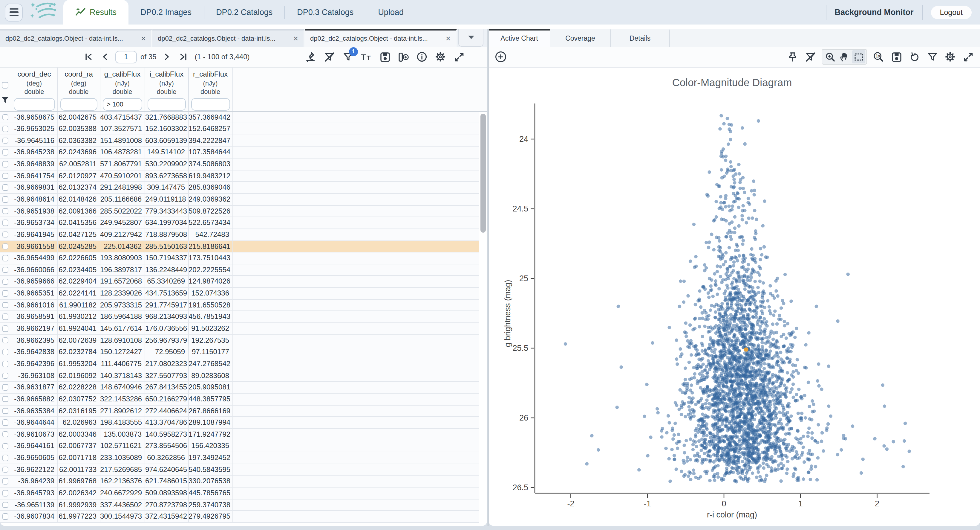  What do you see at coordinates (243, 317) in the screenshot?
I see `table-row: -36.965859161.9930212186.5964188968.2134…` at bounding box center [243, 317].